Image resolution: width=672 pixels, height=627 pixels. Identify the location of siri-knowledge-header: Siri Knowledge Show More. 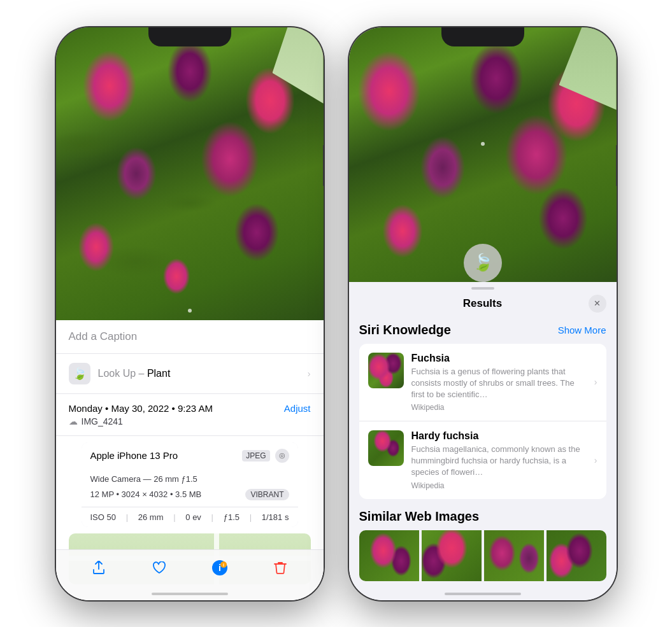
(483, 330).